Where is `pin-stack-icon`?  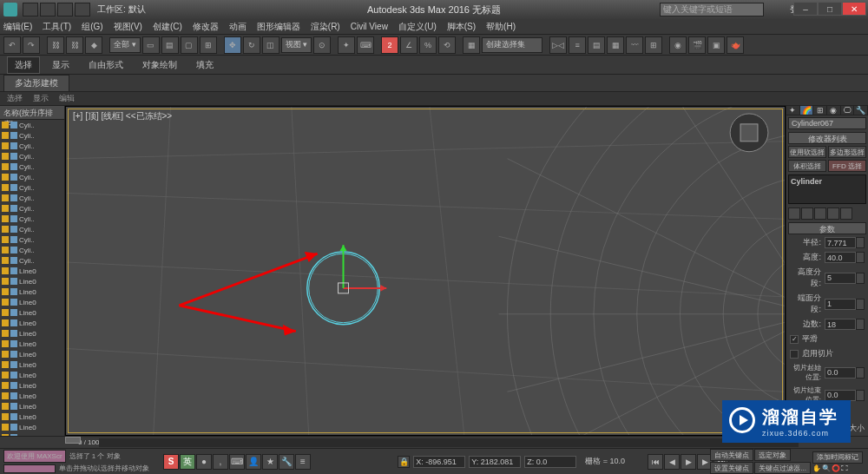 pin-stack-icon is located at coordinates (794, 214).